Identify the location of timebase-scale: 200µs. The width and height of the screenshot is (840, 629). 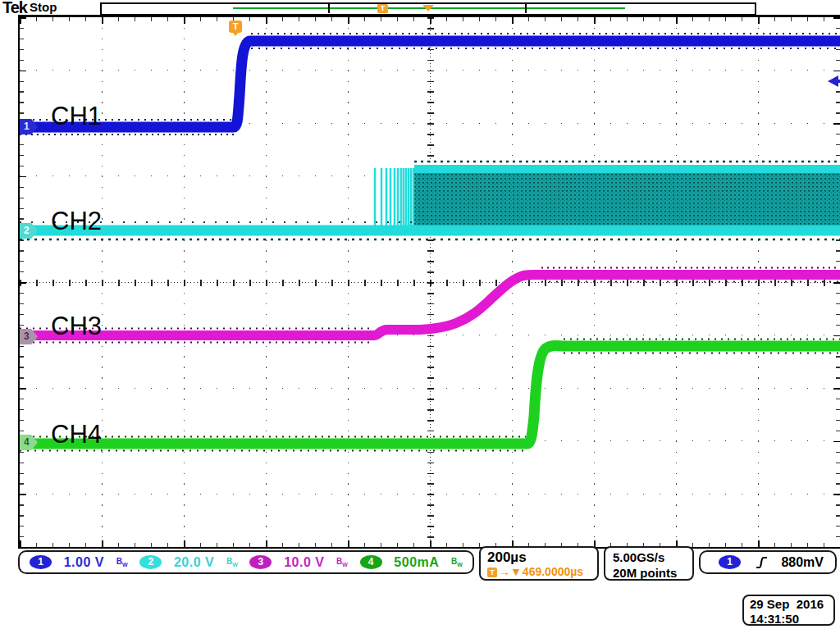
(539, 558).